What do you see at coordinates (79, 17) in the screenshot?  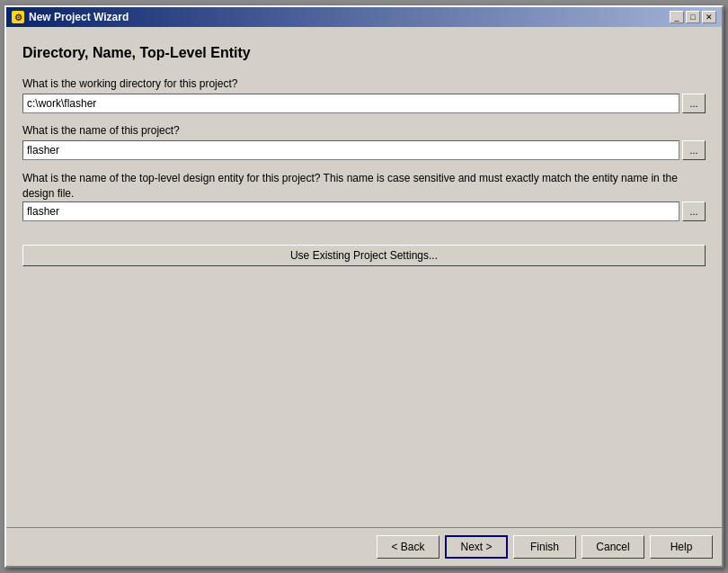 I see `window-title: New Project Wizard` at bounding box center [79, 17].